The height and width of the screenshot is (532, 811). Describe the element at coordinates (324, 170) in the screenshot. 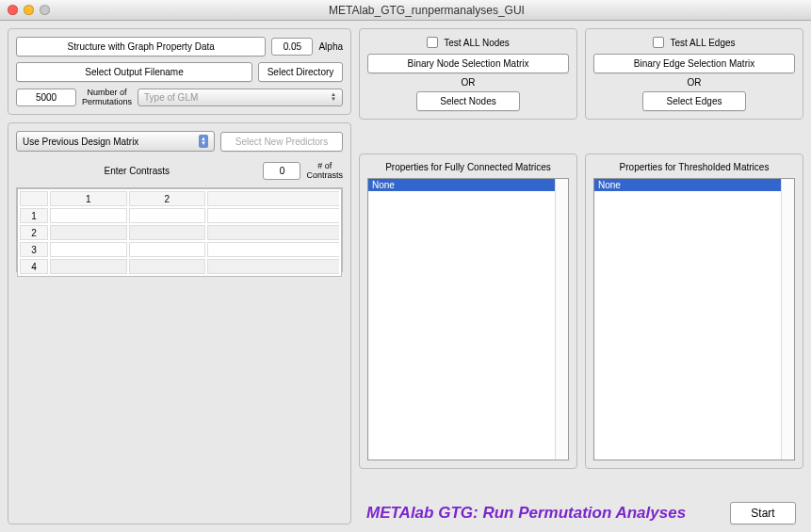

I see `num-contrasts-label: # of Contrasts` at that location.